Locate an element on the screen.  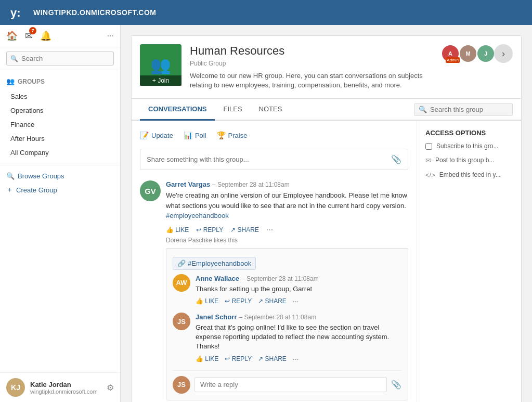
groups-label: 👥 GROUPS is located at coordinates (60, 82).